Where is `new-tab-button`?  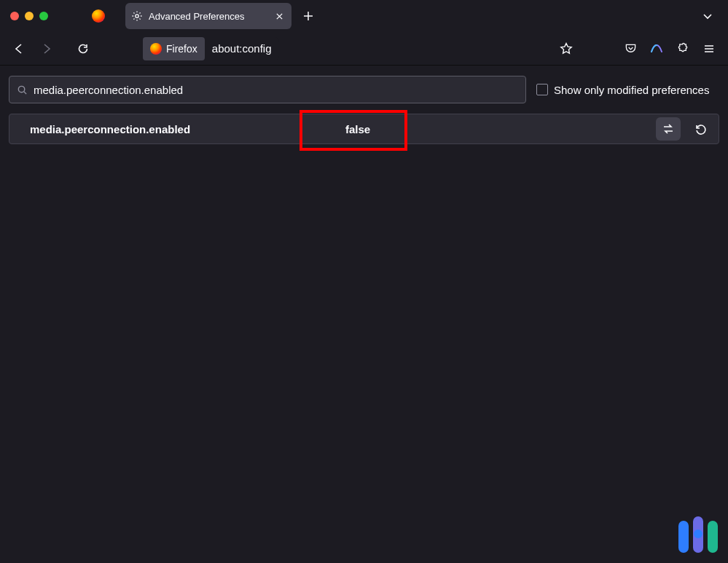
new-tab-button is located at coordinates (308, 16).